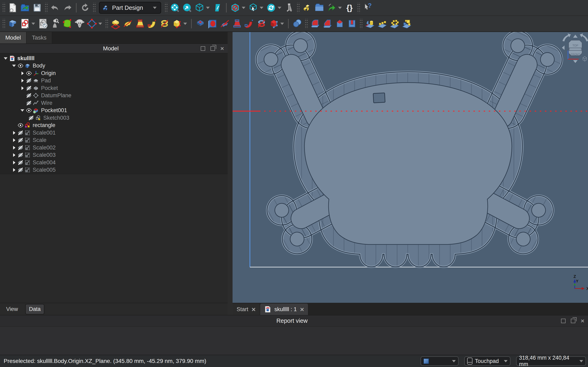 The height and width of the screenshot is (367, 588). What do you see at coordinates (140, 24) in the screenshot?
I see `additive-loft-button` at bounding box center [140, 24].